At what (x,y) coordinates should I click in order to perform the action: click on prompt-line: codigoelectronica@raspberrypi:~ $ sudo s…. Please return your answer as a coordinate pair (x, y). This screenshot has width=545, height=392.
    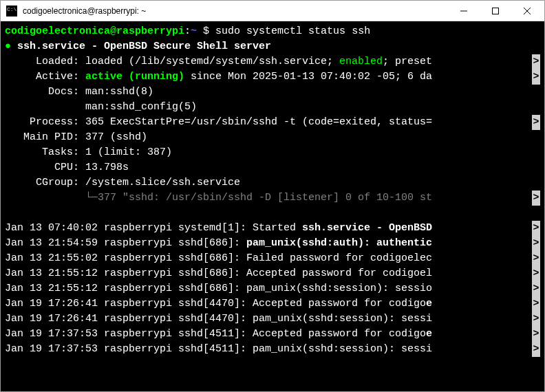
    Looking at the image, I should click on (272, 32).